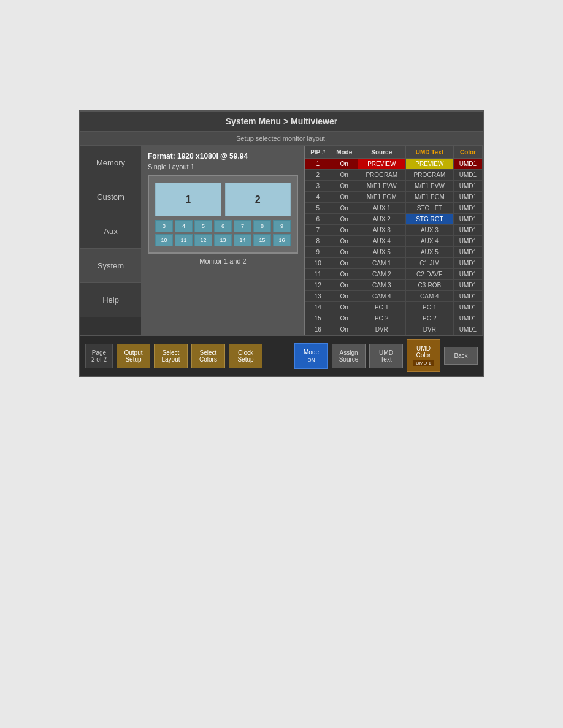 The width and height of the screenshot is (563, 728). I want to click on umd-text-button: UMDText, so click(386, 356).